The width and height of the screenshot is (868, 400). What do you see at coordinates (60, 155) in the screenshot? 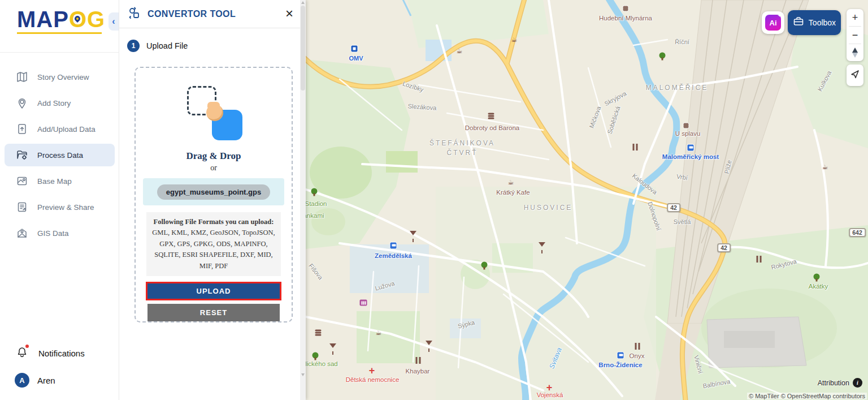
I see `sidebar-item-process-data: Process Data` at bounding box center [60, 155].